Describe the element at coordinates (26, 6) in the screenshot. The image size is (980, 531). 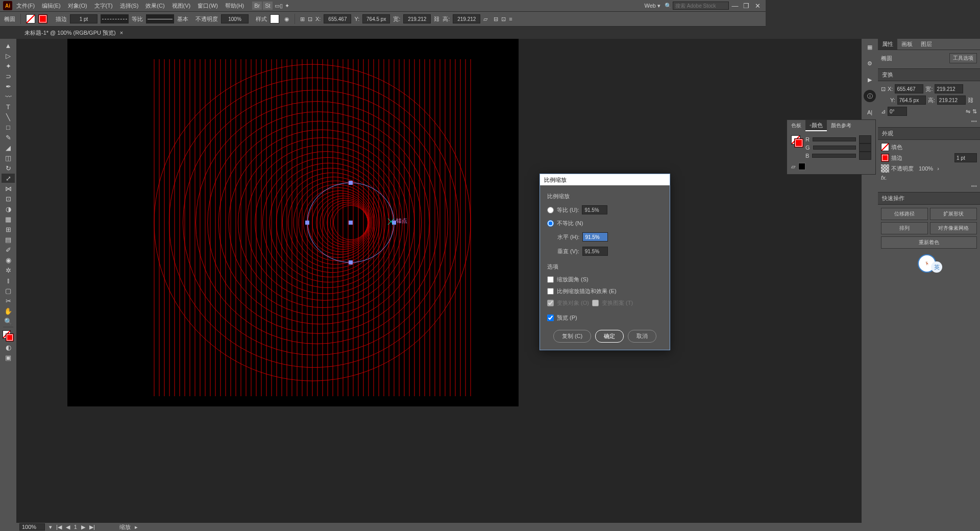
I see `menu-file: 文件(F)` at that location.